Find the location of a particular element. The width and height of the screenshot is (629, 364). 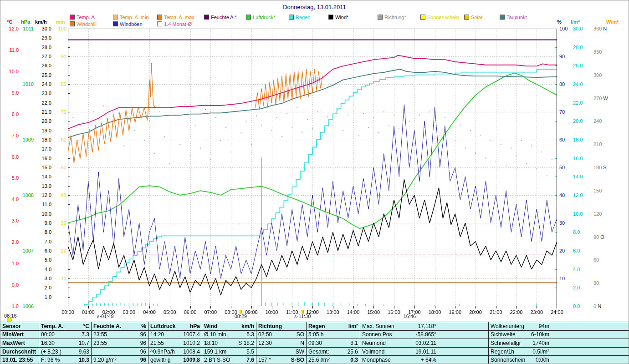

legend-item-regen: Regen is located at coordinates (300, 17).